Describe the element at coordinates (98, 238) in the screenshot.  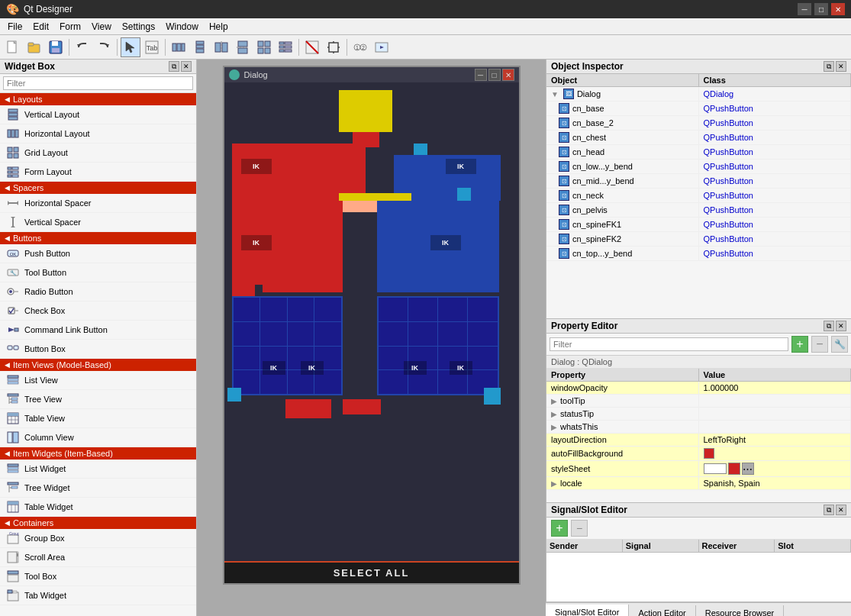
I see `buttons-category: Buttons` at that location.